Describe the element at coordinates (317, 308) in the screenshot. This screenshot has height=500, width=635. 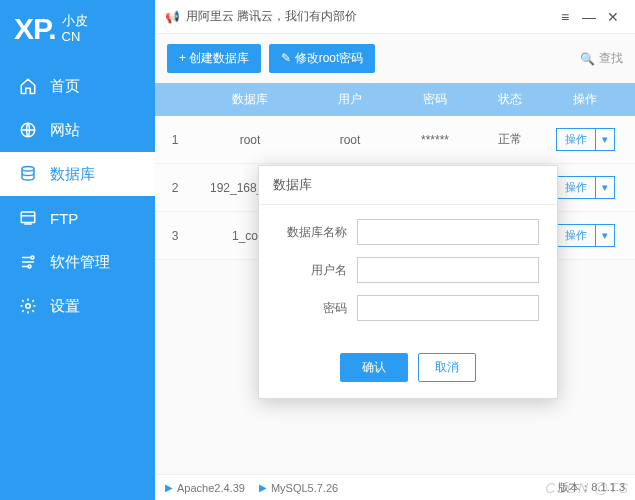
I see `password-label: 密码` at that location.